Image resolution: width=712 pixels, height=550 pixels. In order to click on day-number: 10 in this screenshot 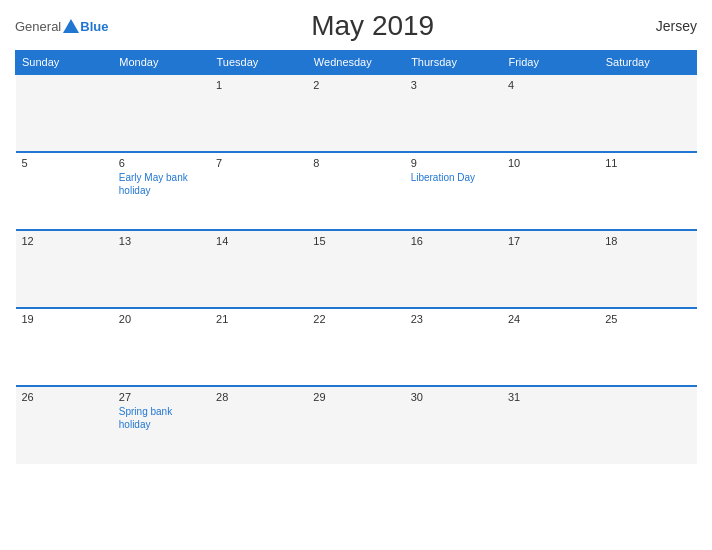, I will do `click(550, 163)`.